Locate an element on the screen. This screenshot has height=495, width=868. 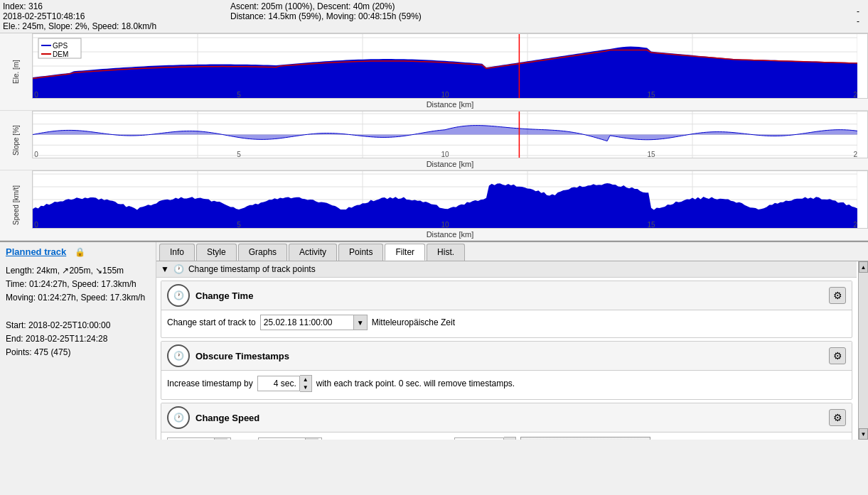
plain-level-btns: ▲ ▼ is located at coordinates (510, 438).